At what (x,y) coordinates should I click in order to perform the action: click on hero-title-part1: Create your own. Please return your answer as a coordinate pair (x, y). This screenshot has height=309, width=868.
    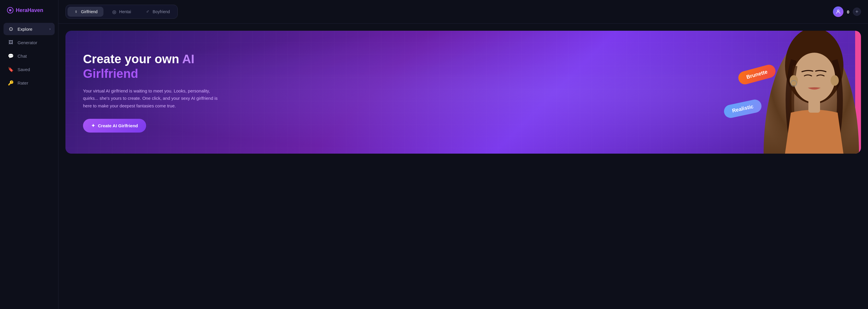
    Looking at the image, I should click on (132, 59).